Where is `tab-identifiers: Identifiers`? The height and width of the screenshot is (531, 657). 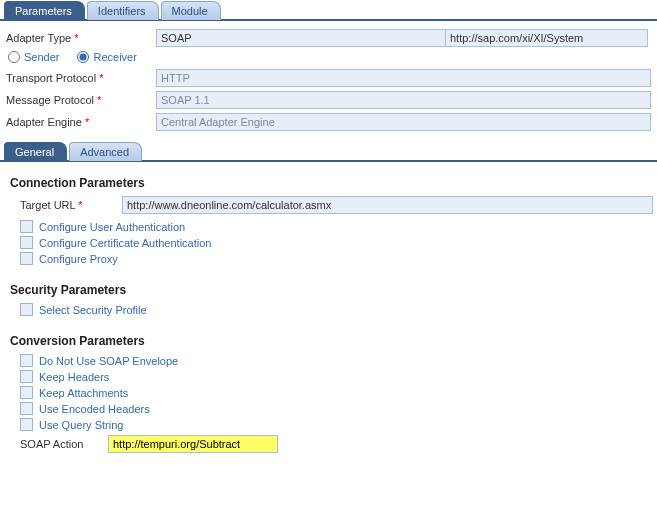
tab-identifiers: Identifiers is located at coordinates (123, 10).